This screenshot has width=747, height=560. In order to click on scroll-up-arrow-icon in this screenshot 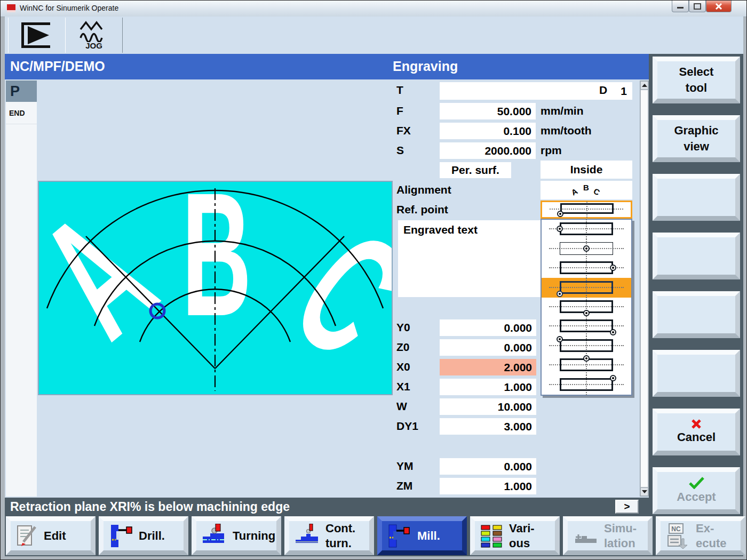, I will do `click(645, 85)`.